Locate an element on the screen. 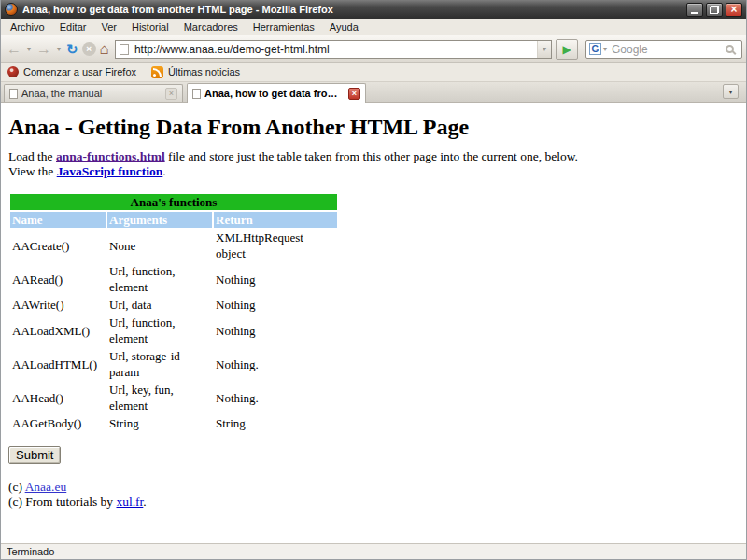 This screenshot has width=747, height=560. close-icon: × is located at coordinates (734, 9).